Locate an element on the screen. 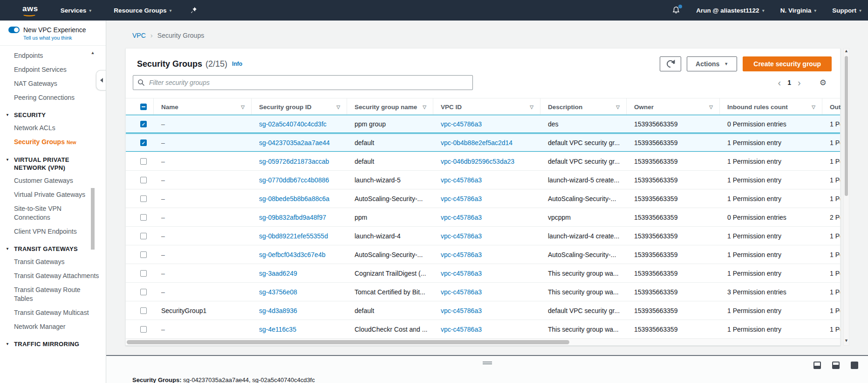  cell-security-group-name: ppm group is located at coordinates (390, 124).